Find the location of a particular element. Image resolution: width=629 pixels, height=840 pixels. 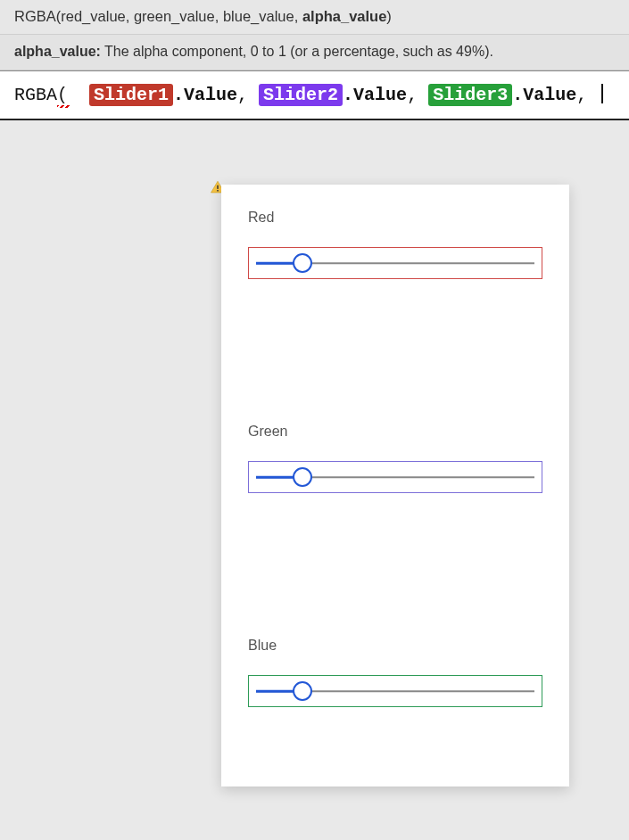

slider3-control is located at coordinates (395, 691).